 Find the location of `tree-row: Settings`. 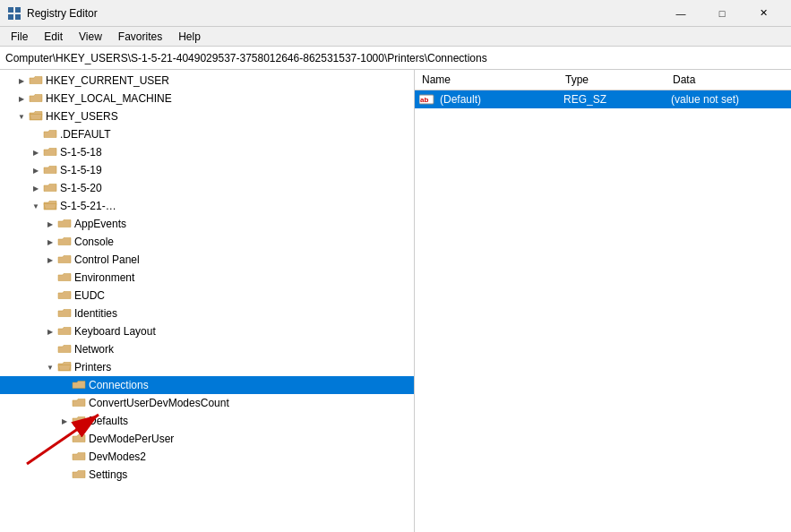

tree-row: Settings is located at coordinates (207, 475).